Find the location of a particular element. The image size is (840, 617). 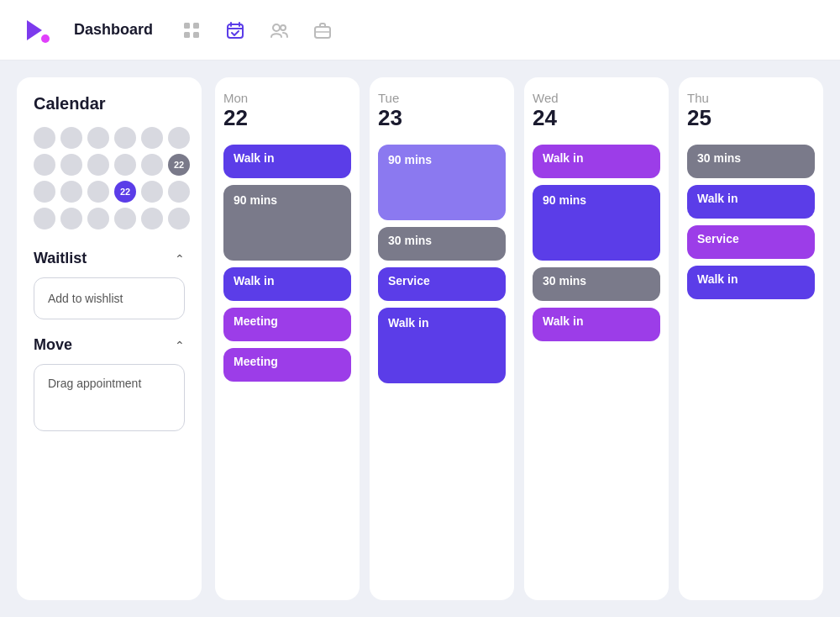

header-title: Dashboard is located at coordinates (113, 30).